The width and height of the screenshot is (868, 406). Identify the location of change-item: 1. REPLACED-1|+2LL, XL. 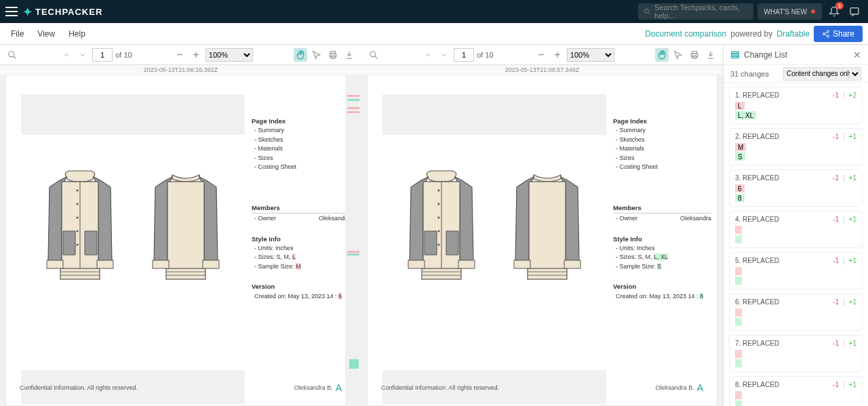
(796, 106).